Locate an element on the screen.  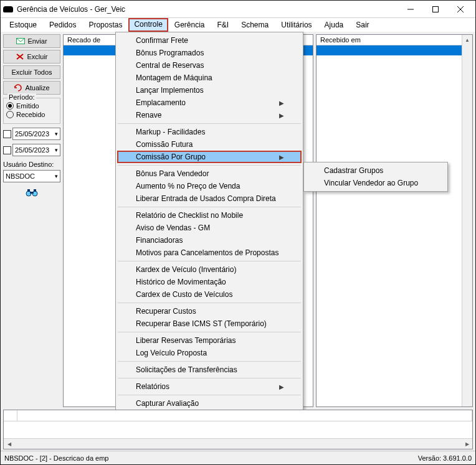
menu-item: Central de Reservas is located at coordinates (209, 65).